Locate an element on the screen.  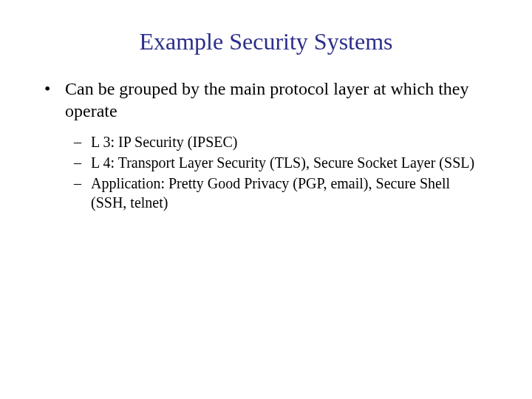
slide-title: Example Security Systems is located at coordinates (266, 41).